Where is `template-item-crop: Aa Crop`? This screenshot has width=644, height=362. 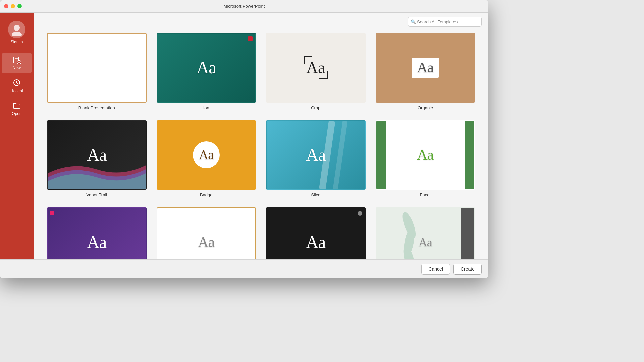
template-item-crop: Aa Crop is located at coordinates (316, 72).